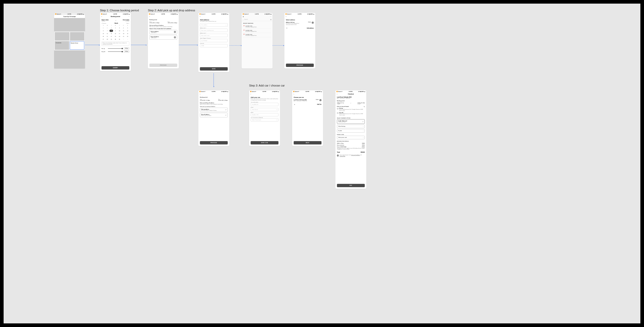 This screenshot has width=644, height=327. I want to click on save-car-button: SAVE CAR, so click(265, 143).